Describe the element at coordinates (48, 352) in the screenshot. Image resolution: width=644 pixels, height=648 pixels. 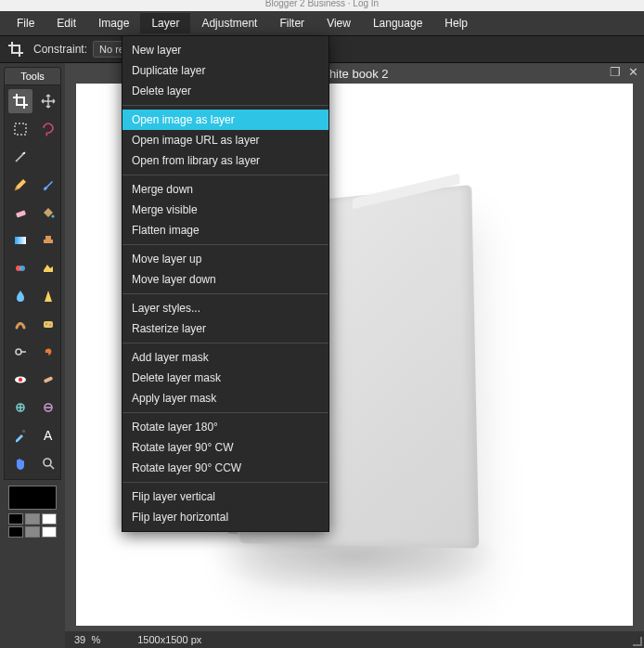
I see `burn-tool` at that location.